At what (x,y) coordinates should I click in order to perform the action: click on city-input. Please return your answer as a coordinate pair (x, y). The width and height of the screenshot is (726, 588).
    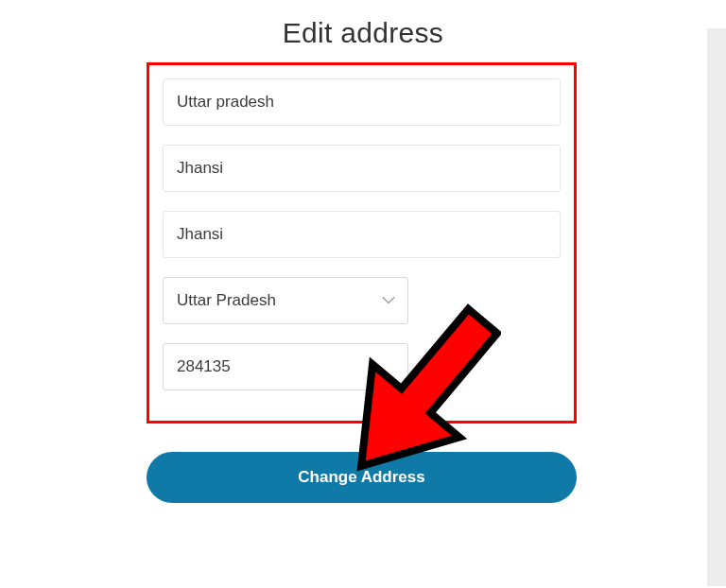
    Looking at the image, I should click on (361, 234).